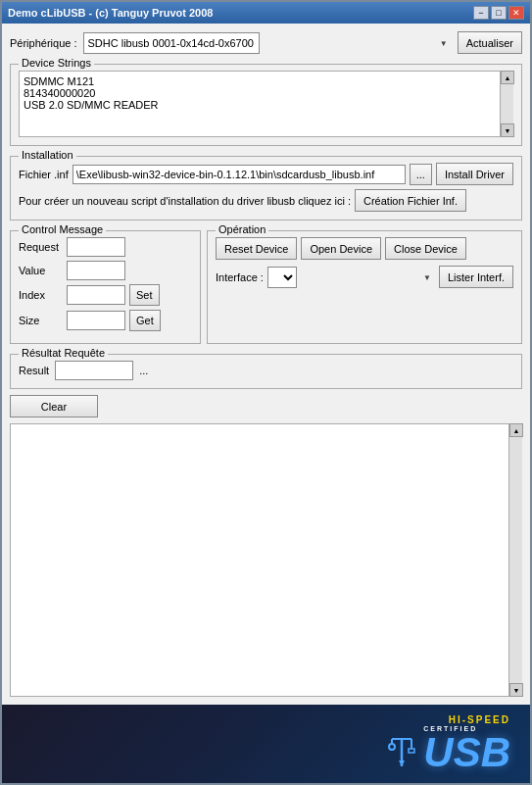 This screenshot has height=785, width=532. Describe the element at coordinates (171, 43) in the screenshot. I see `peripherique-combo: SDHC libusb 0001-0x14cd-0x6700` at that location.